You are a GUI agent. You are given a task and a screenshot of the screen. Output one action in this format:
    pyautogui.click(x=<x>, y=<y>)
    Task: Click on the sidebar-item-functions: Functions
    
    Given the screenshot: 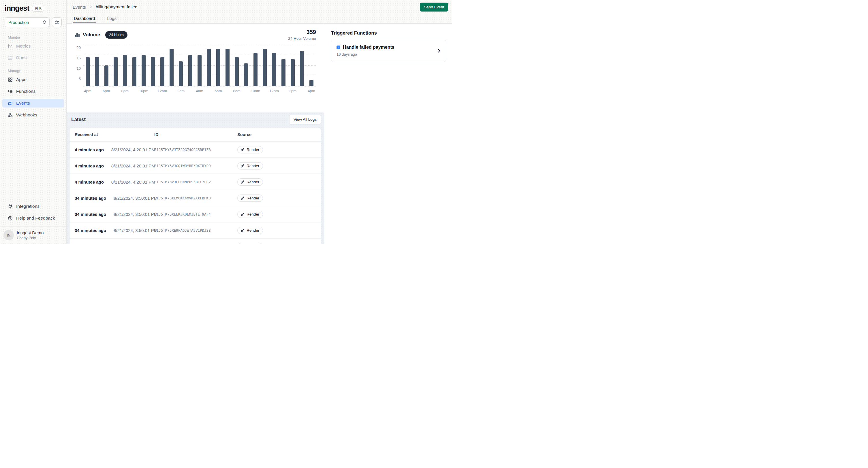 What is the action you would take?
    pyautogui.click(x=33, y=91)
    